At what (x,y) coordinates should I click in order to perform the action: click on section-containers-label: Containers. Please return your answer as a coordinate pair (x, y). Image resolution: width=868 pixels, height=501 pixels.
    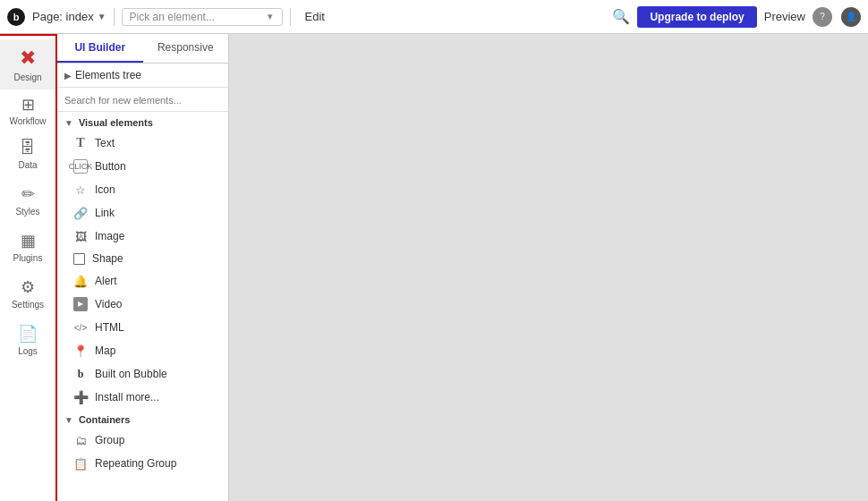
    Looking at the image, I should click on (104, 420).